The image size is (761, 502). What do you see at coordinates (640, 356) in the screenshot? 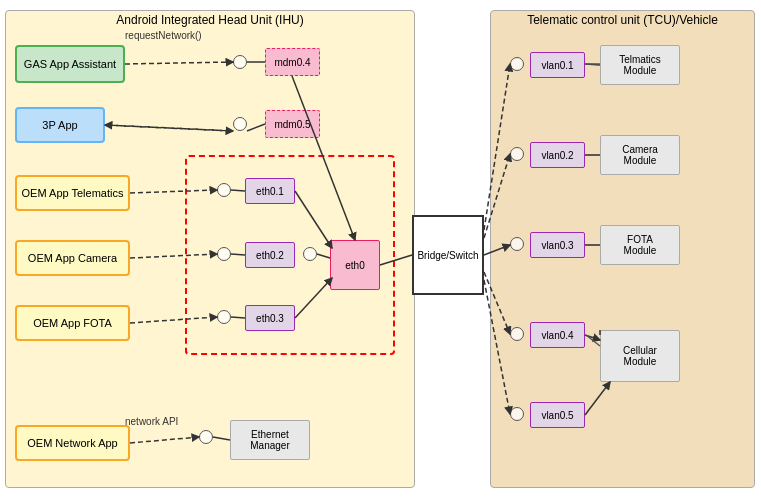
I see `cellular-label: Cellular Module` at bounding box center [640, 356].